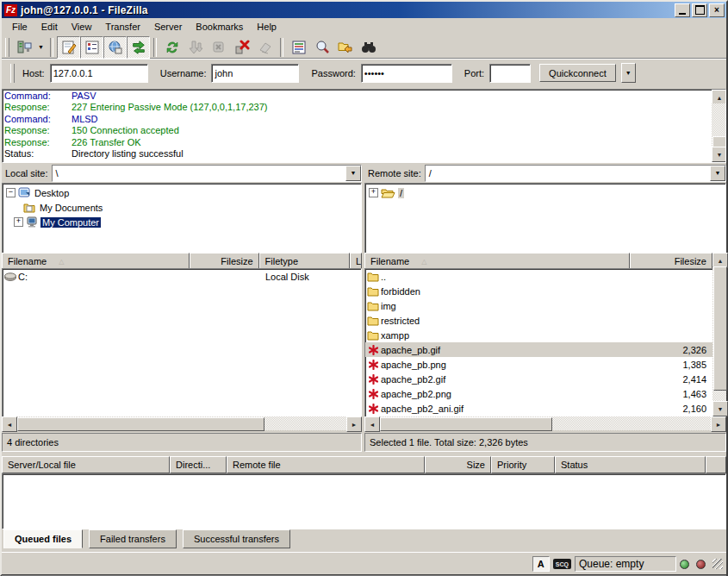  What do you see at coordinates (539, 393) in the screenshot?
I see `file-row: apache_pb2.png1,463` at bounding box center [539, 393].